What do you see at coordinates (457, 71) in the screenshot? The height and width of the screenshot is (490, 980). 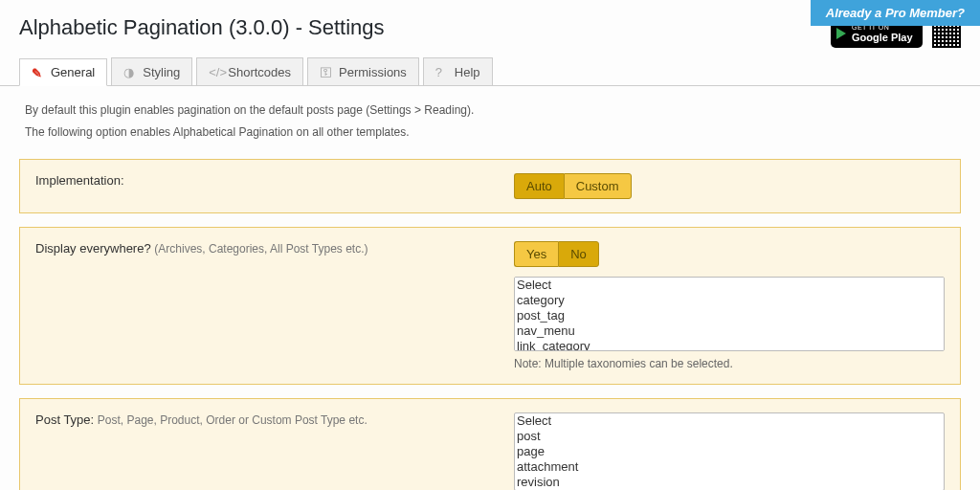 I see `tab-help: ? Help` at bounding box center [457, 71].